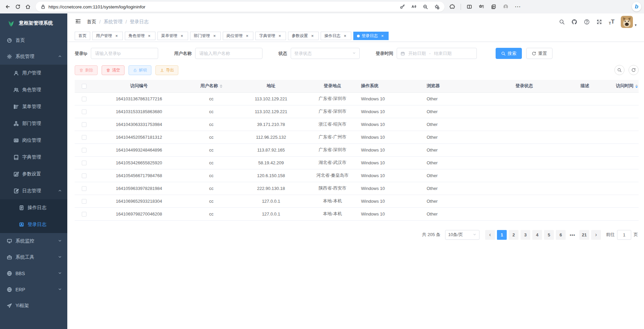 Image resolution: width=644 pixels, height=329 pixels. What do you see at coordinates (34, 107) in the screenshot?
I see `sidebar-item-menu-management: 菜单管理` at bounding box center [34, 107].